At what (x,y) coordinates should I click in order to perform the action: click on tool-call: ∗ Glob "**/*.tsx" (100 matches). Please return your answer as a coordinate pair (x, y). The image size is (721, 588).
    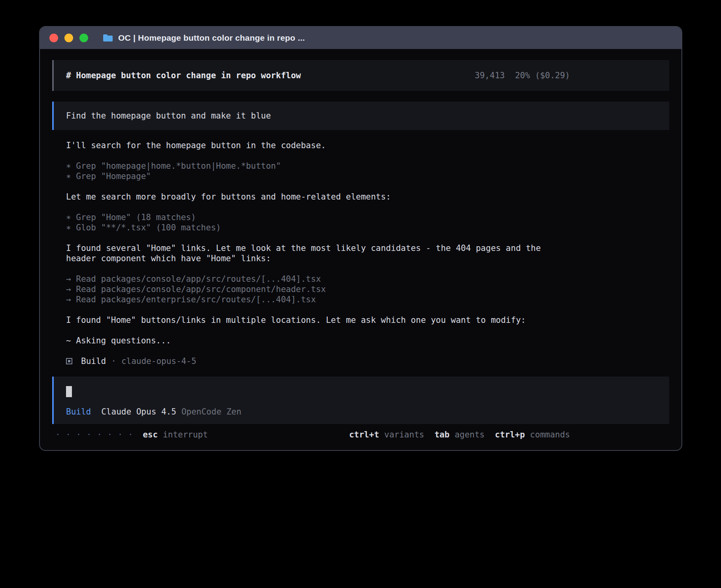
    Looking at the image, I should click on (318, 228).